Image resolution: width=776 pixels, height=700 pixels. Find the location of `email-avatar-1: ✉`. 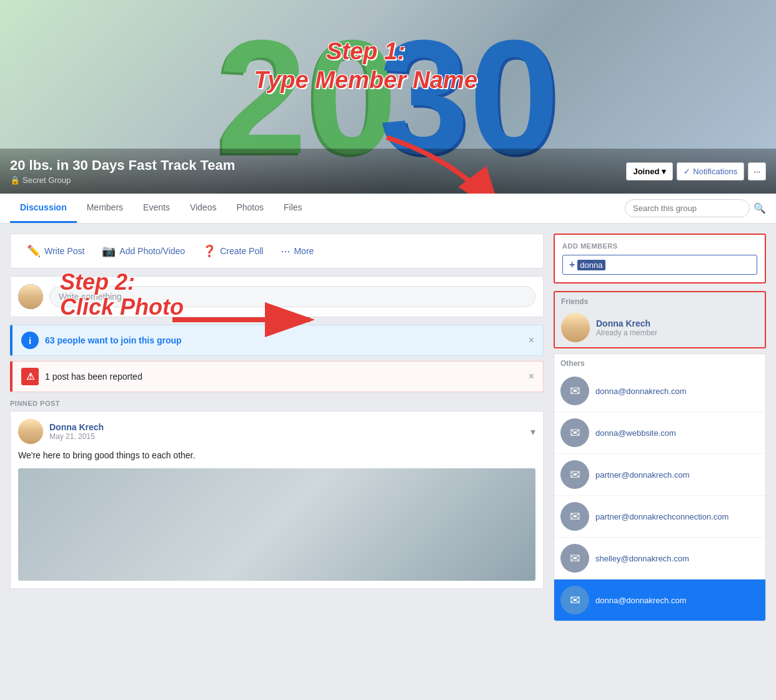

email-avatar-1: ✉ is located at coordinates (575, 433).